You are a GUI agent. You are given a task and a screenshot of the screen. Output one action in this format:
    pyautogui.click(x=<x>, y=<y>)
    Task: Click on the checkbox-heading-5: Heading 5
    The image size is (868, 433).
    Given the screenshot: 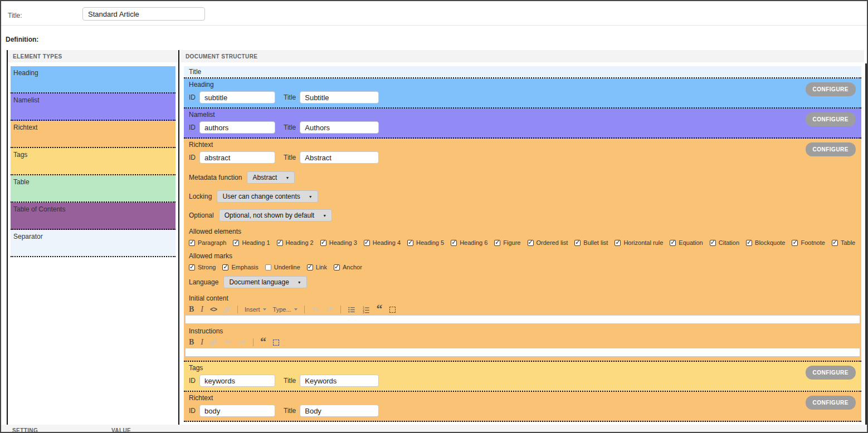 What is the action you would take?
    pyautogui.click(x=426, y=243)
    